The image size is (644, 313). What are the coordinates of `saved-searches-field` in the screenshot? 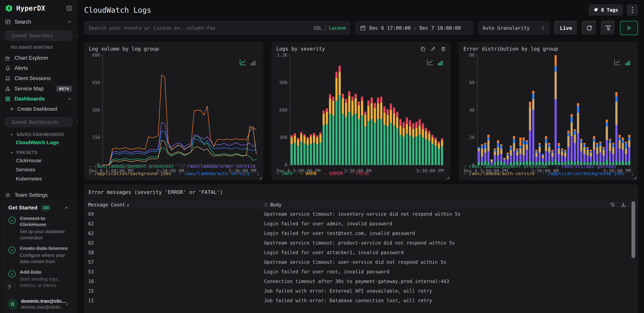 It's located at (42, 35).